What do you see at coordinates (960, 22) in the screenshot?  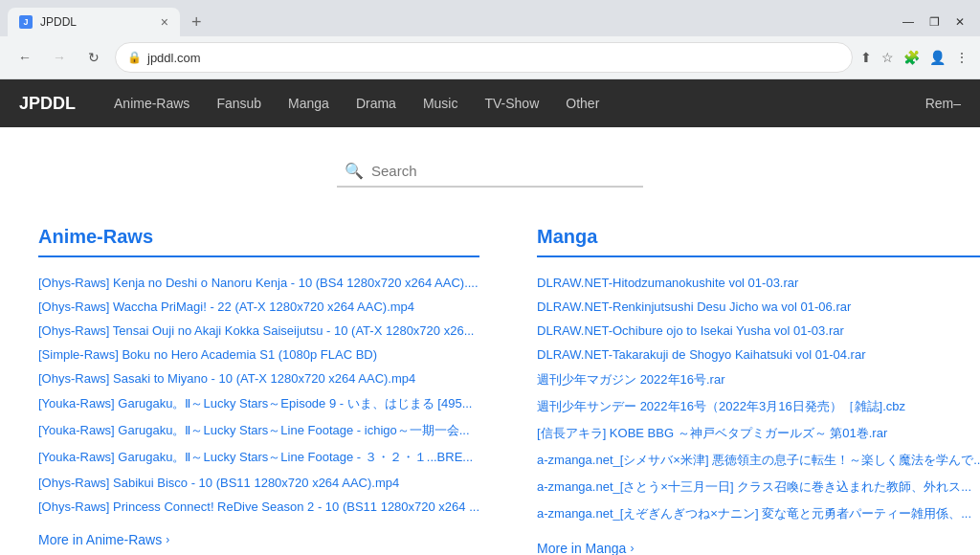 I see `close-window-button: ✕` at bounding box center [960, 22].